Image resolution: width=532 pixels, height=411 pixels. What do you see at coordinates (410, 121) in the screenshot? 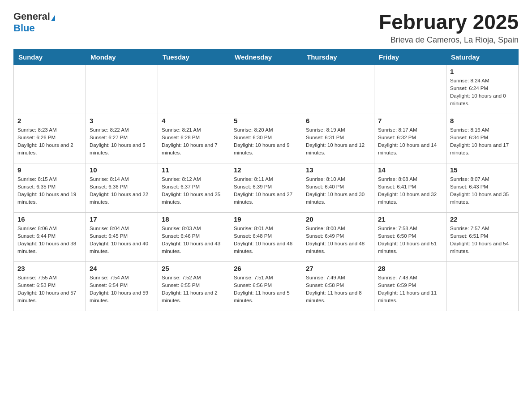
I see `day-number: 7` at bounding box center [410, 121].